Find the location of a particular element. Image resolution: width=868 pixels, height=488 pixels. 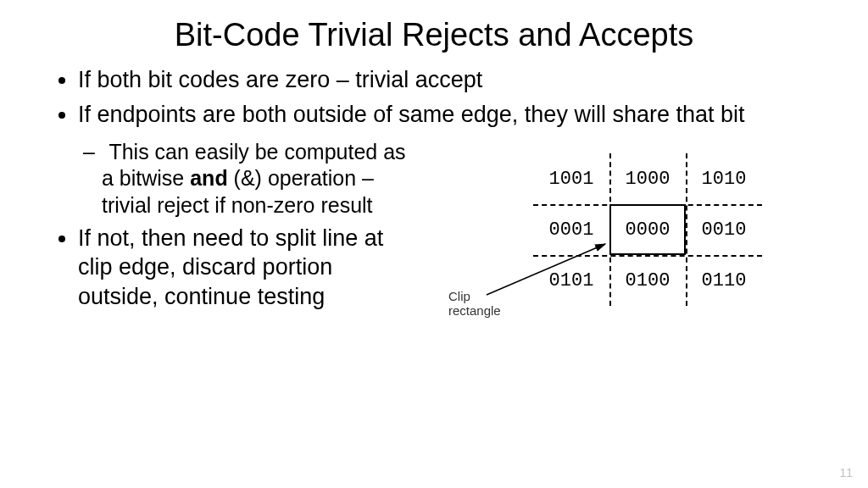

clip-label-line2: rectangle is located at coordinates (475, 310).